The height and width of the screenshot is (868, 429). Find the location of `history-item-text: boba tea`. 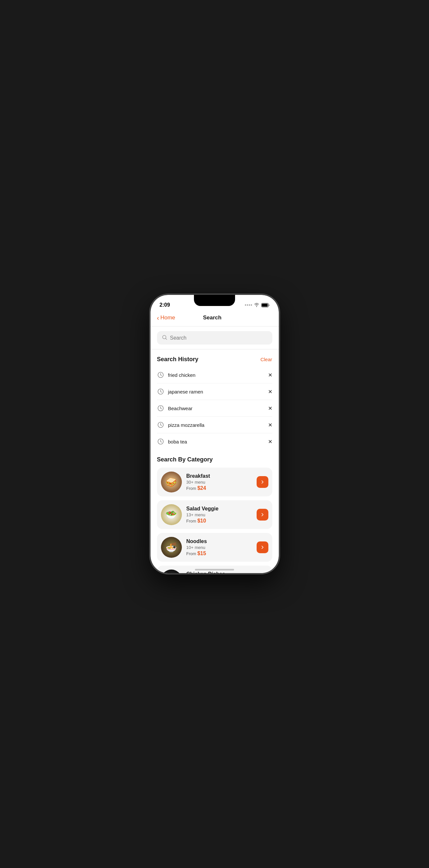

history-item-text: boba tea is located at coordinates (218, 442).